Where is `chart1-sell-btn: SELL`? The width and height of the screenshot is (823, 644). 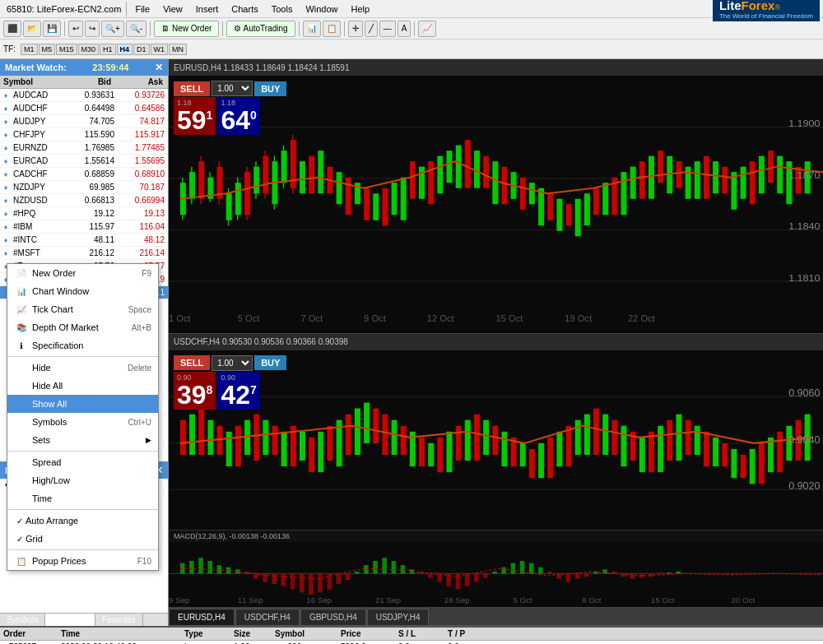
chart1-sell-btn: SELL is located at coordinates (192, 89).